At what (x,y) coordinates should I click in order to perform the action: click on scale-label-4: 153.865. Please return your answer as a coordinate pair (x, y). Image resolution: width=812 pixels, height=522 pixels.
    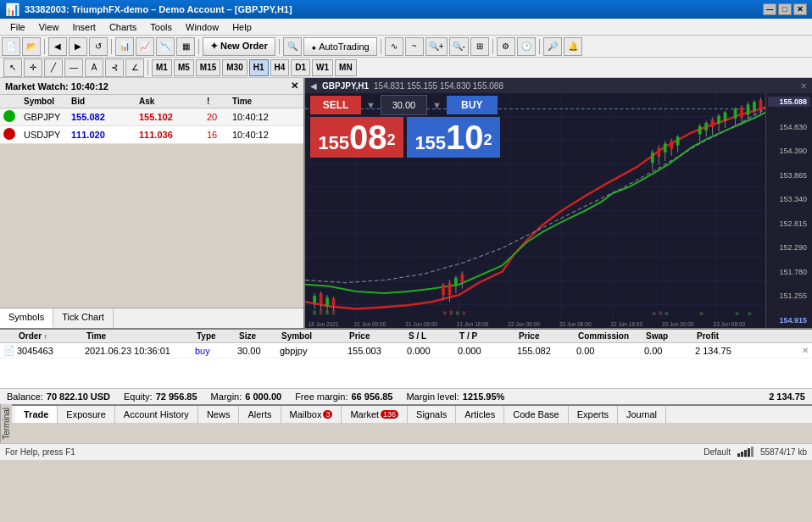
    Looking at the image, I should click on (789, 175).